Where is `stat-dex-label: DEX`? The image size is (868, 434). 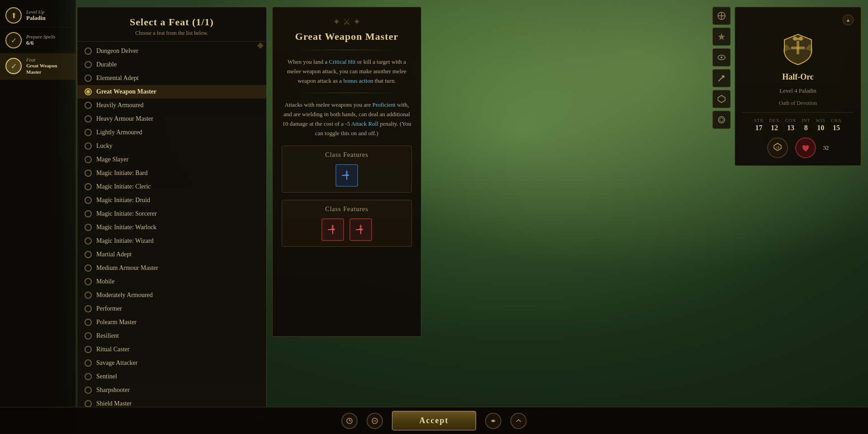
stat-dex-label: DEX is located at coordinates (774, 120).